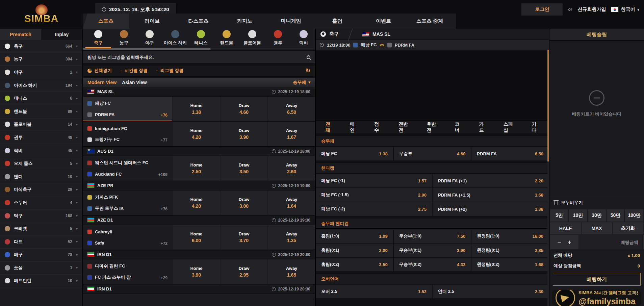  What do you see at coordinates (41, 111) in the screenshot?
I see `sidebar-sport-item: 핸드볼89▾` at bounding box center [41, 111].